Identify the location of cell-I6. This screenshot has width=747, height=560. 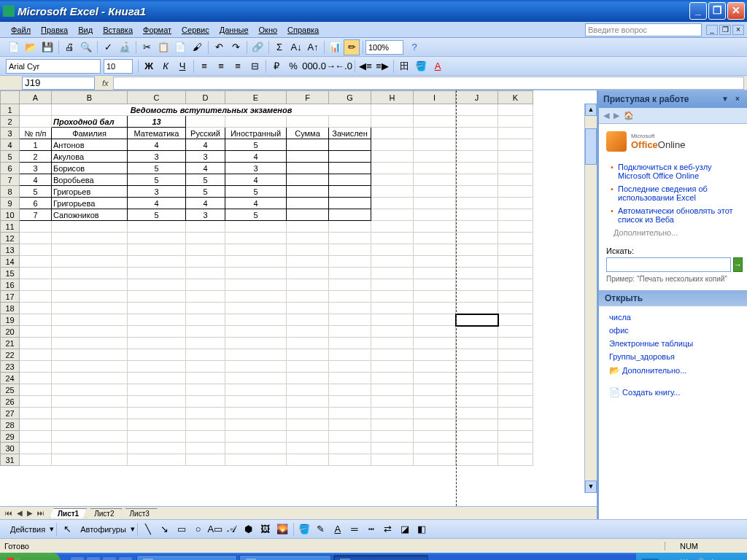
(435, 168).